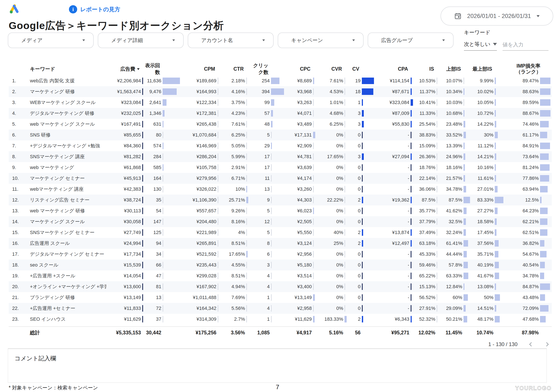 The image size is (555, 392). Describe the element at coordinates (361, 113) in the screenshot. I see `cell-cv: 3` at that location.